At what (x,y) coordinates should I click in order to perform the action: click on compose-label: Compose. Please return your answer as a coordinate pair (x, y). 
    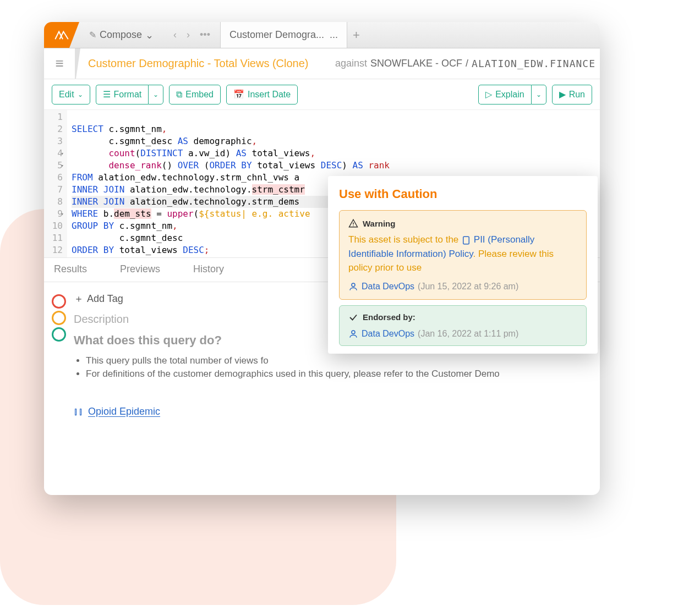
    Looking at the image, I should click on (121, 35).